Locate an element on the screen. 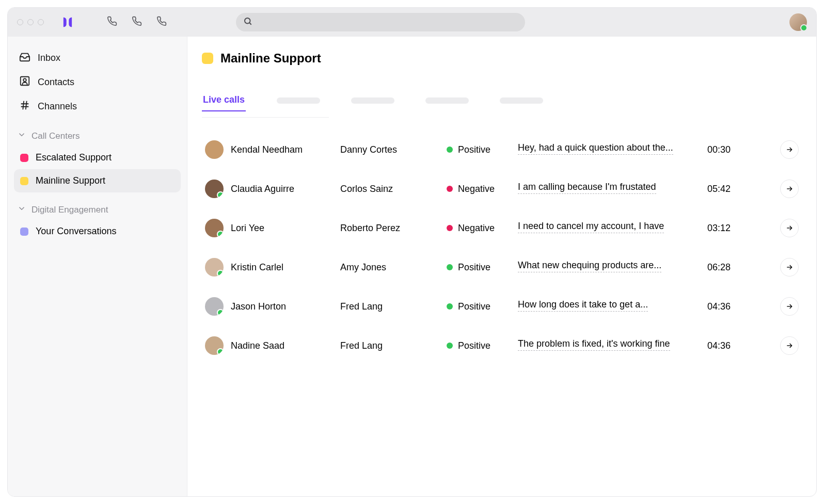 This screenshot has width=824, height=504. section-call-centers: Call Centers is located at coordinates (97, 132).